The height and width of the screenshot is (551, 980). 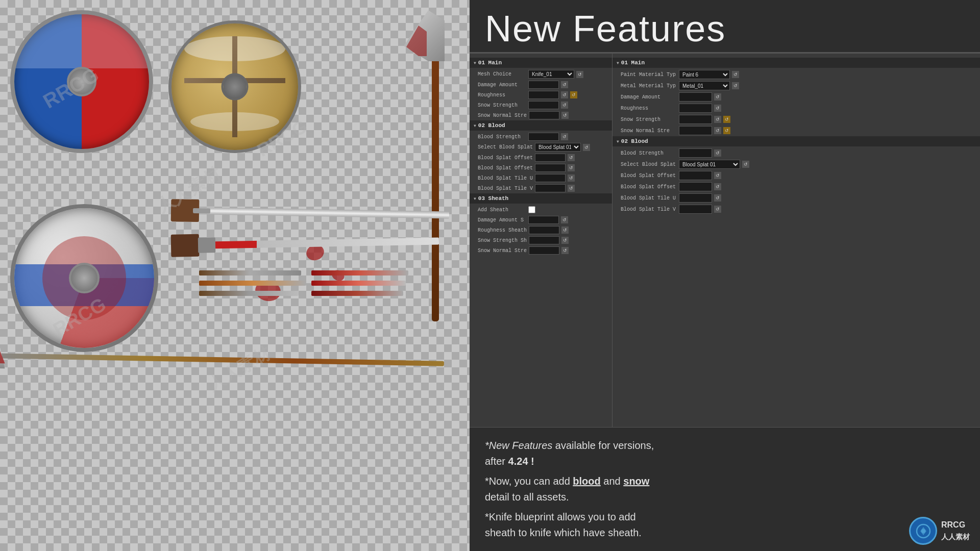 What do you see at coordinates (541, 126) in the screenshot?
I see `section-02-blood: 02 Blood` at bounding box center [541, 126].